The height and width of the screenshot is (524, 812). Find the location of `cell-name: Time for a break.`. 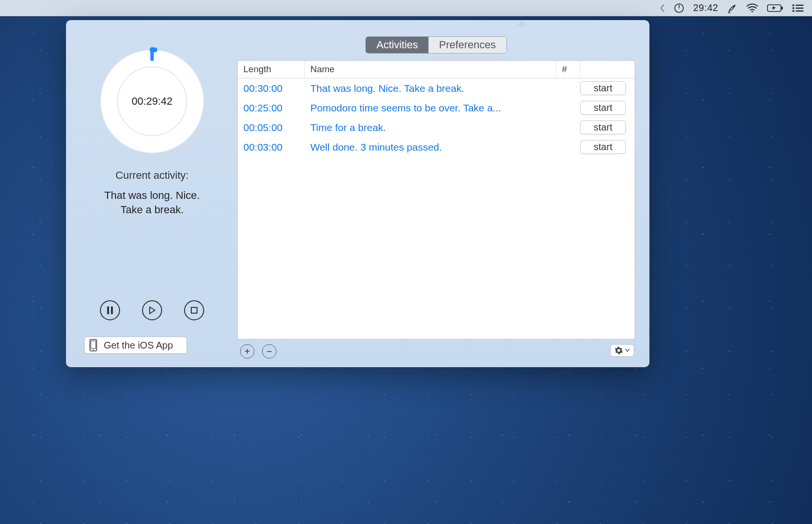

cell-name: Time for a break. is located at coordinates (433, 128).